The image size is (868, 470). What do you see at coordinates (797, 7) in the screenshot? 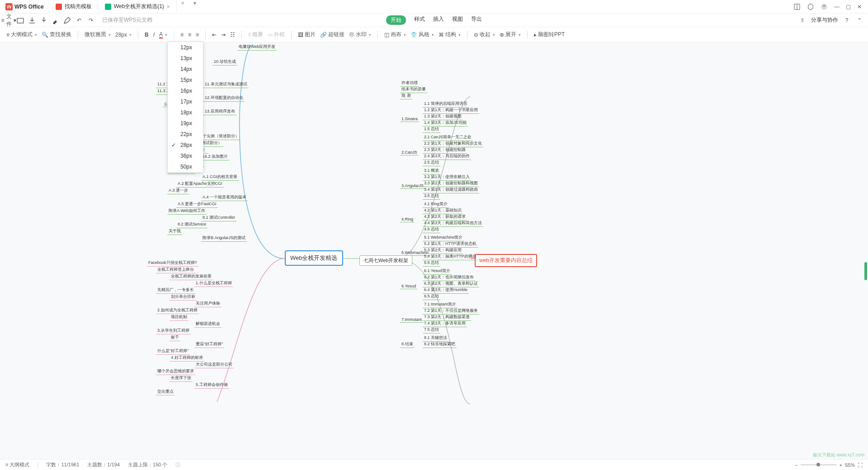
I see `panel-icon` at bounding box center [797, 7].